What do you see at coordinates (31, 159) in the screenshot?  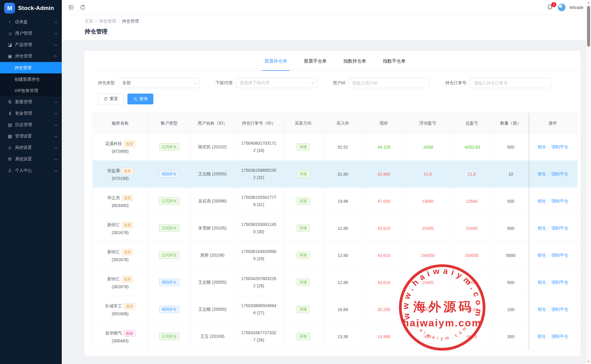 I see `sidebar-item: ⚙系统设置` at bounding box center [31, 159].